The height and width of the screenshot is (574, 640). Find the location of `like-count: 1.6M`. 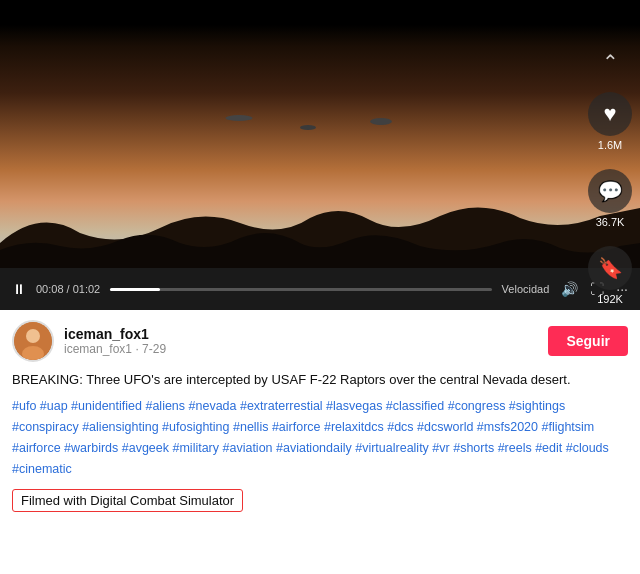

like-count: 1.6M is located at coordinates (610, 145).